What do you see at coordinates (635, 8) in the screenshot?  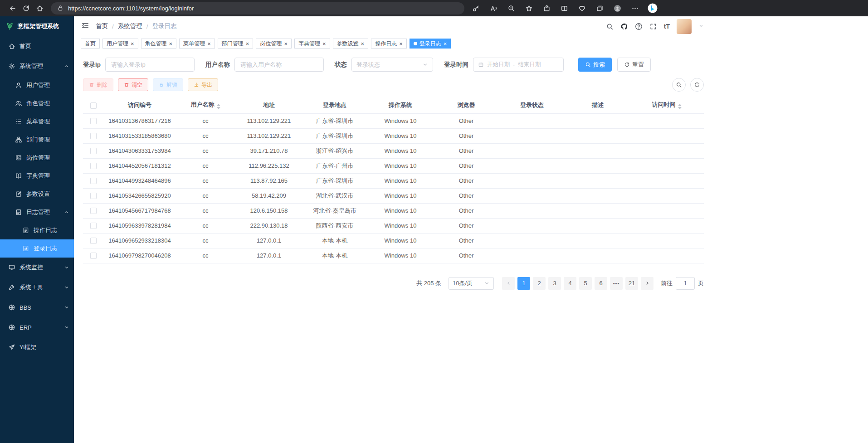 I see `more-options-icon` at bounding box center [635, 8].